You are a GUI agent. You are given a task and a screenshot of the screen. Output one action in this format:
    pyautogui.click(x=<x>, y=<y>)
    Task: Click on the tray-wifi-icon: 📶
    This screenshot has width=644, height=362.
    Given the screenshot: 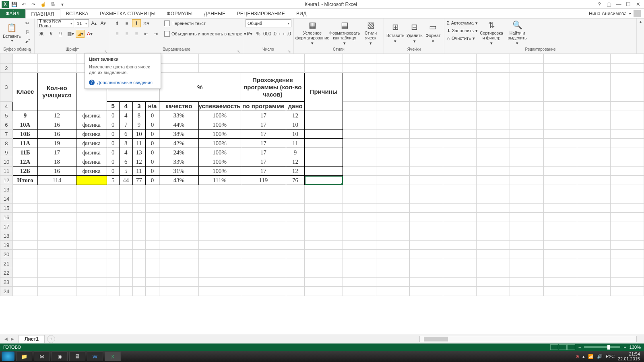 What is the action you would take?
    pyautogui.click(x=591, y=356)
    